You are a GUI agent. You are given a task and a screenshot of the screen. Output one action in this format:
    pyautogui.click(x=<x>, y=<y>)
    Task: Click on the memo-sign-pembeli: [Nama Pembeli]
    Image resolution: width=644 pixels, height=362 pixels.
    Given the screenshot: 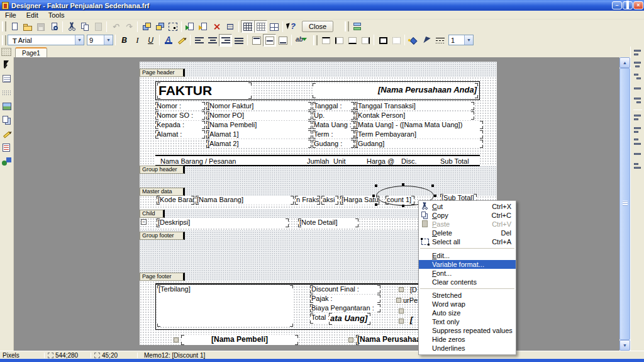 What is the action you would take?
    pyautogui.click(x=240, y=340)
    